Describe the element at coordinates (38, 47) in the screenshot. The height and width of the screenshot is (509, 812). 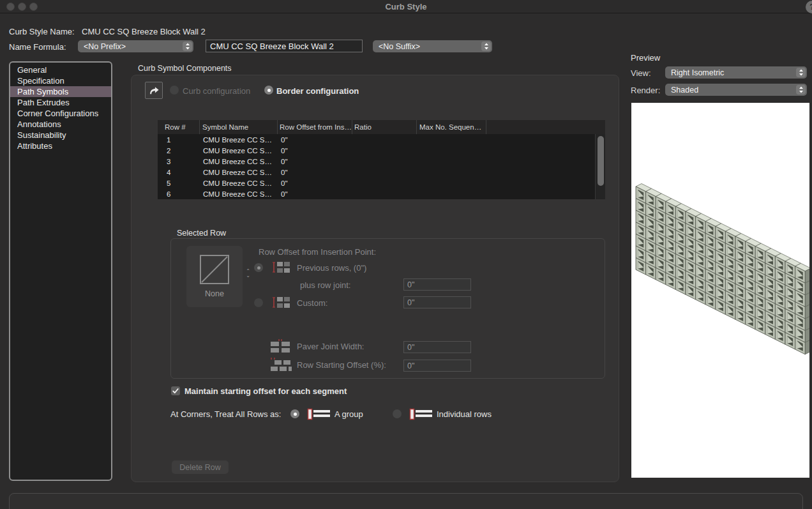
I see `name-formula-label: Name Formula:` at that location.